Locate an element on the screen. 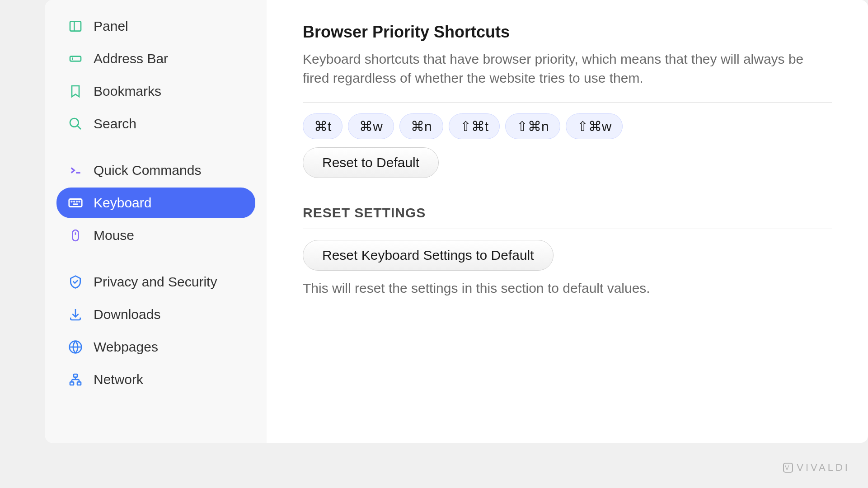 This screenshot has width=868, height=488. reset-keyboard-settings-button: Reset Keyboard Settings to Default is located at coordinates (428, 255).